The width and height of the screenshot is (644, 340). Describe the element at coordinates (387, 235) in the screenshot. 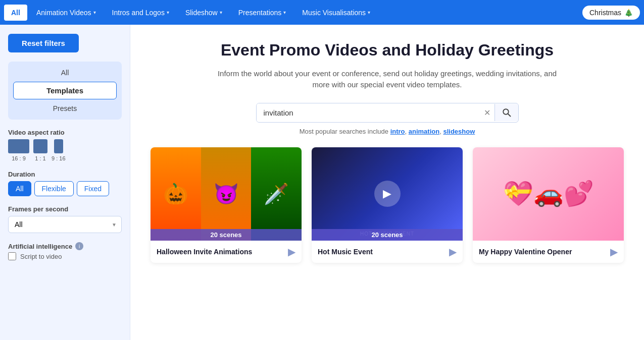

I see `music-scenes-badge: 20 scenes` at that location.